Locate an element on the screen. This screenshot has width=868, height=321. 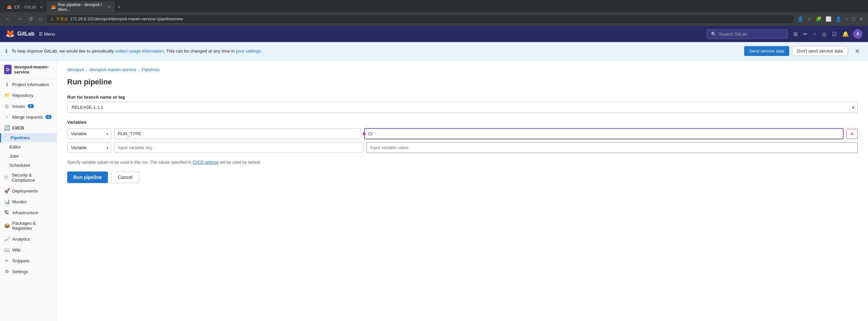
form-actions: Run pipeline Cancel is located at coordinates (463, 177).